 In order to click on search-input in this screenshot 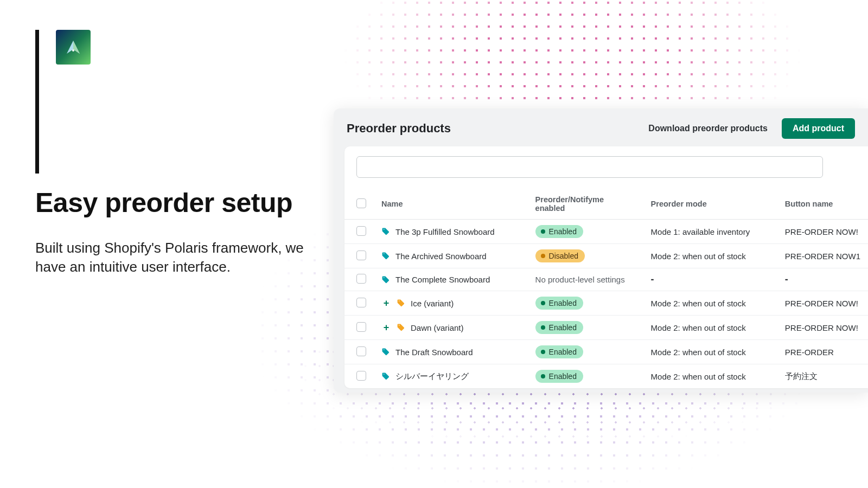, I will do `click(590, 167)`.